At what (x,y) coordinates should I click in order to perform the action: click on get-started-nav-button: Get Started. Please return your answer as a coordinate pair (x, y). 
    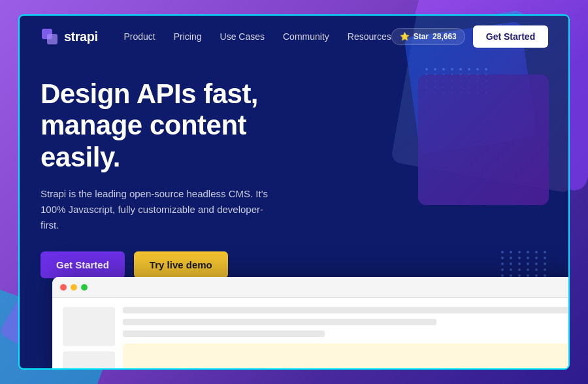
    Looking at the image, I should click on (511, 37).